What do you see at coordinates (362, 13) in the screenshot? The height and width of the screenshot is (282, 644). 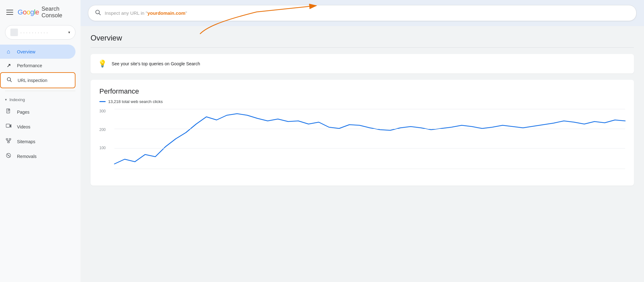 I see `top-bar: Inspect any URL in "yourdomain.com"` at bounding box center [362, 13].